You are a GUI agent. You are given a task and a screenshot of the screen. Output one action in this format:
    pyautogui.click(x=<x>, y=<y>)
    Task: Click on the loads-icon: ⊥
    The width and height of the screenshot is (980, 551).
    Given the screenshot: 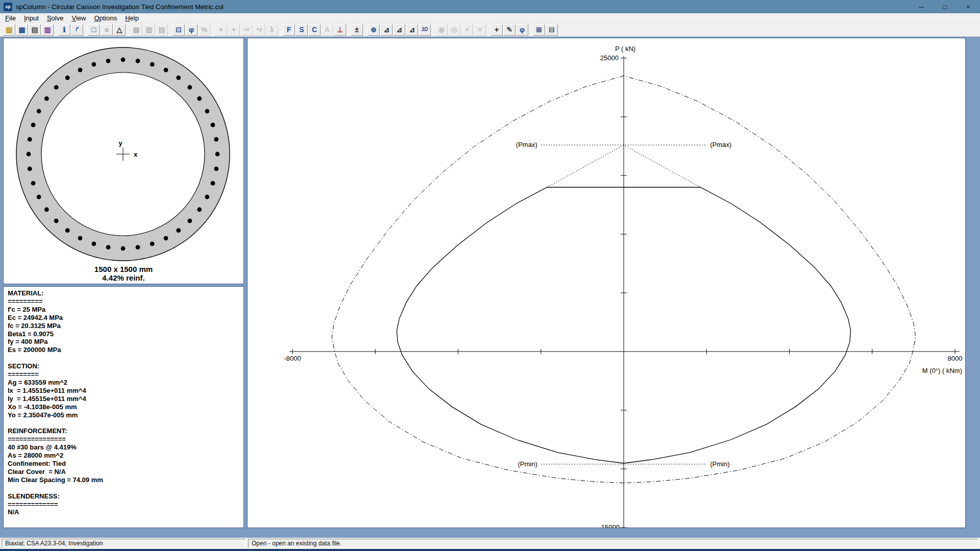 What is the action you would take?
    pyautogui.click(x=340, y=30)
    